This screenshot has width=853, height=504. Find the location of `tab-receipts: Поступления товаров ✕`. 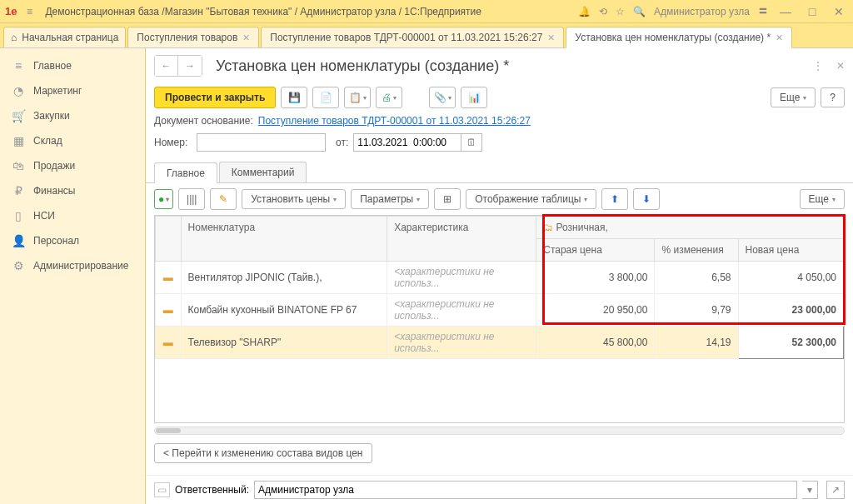

tab-receipts: Поступления товаров ✕ is located at coordinates (193, 37).